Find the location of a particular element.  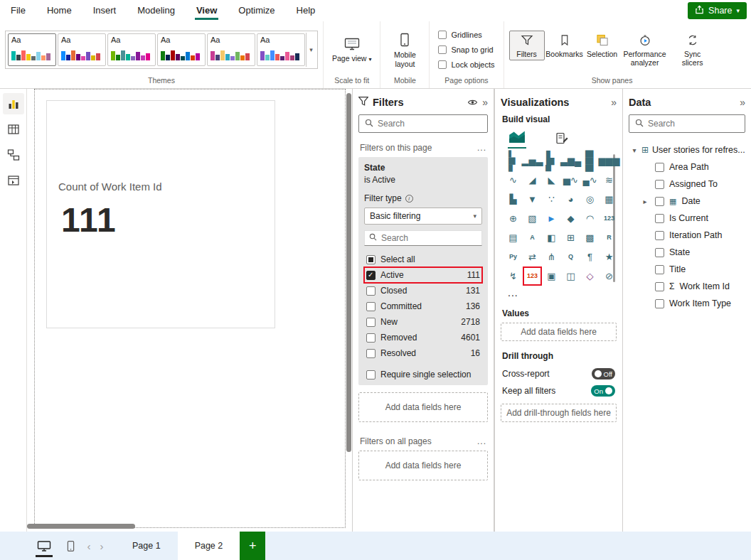

viz-icon-arcgis-map: ⊘ is located at coordinates (609, 276).